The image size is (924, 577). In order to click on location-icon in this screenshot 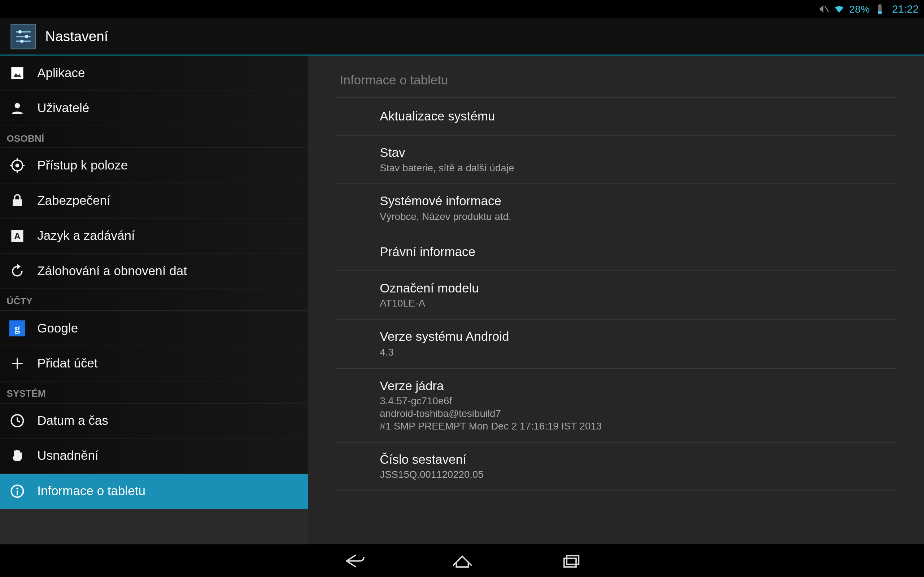, I will do `click(18, 166)`.